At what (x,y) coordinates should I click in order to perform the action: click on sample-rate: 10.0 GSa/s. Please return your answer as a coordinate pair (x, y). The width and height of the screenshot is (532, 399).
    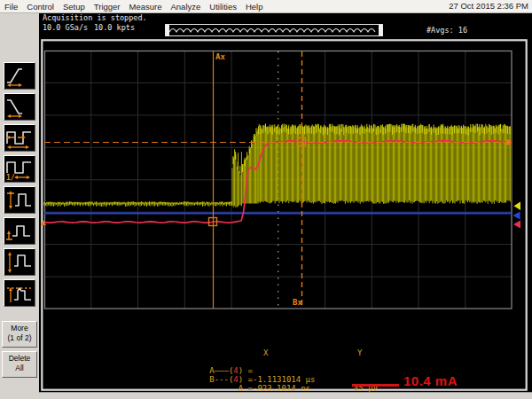
    Looking at the image, I should click on (66, 27).